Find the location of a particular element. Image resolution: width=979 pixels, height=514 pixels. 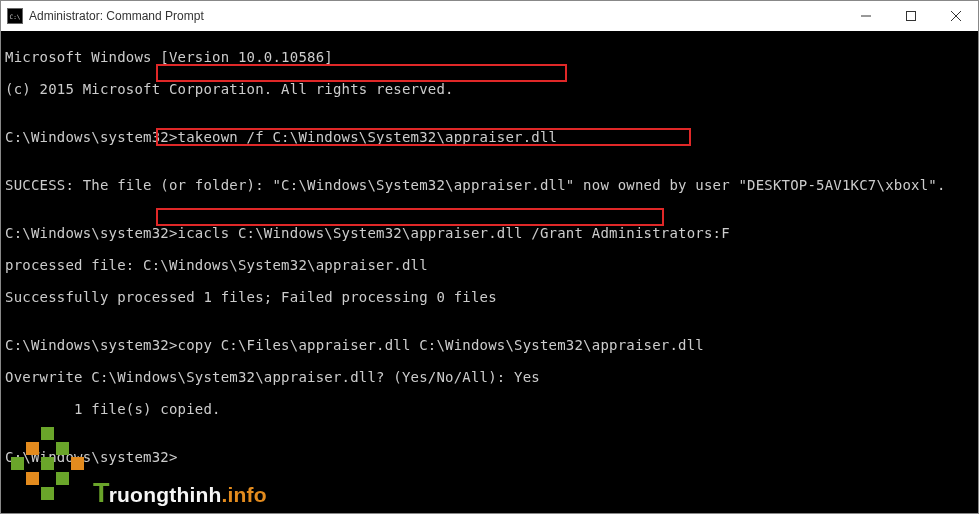

highlight-box-takeown is located at coordinates (362, 73).